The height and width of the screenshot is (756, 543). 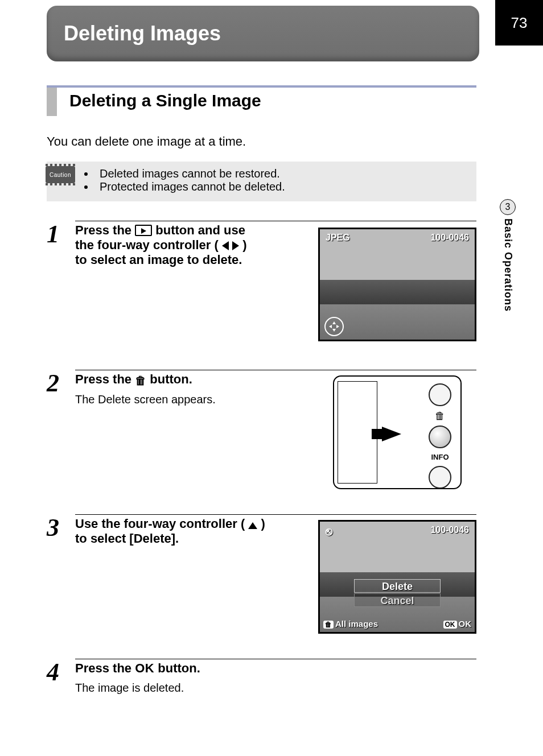 I want to click on chapter-number-circle: 3, so click(x=508, y=207).